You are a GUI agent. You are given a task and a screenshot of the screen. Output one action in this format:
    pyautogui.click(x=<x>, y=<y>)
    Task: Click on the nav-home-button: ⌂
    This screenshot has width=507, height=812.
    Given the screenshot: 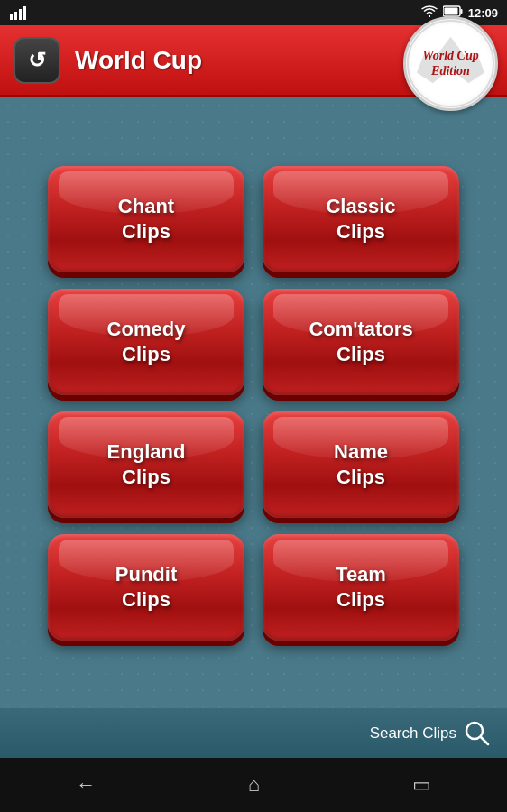 What is the action you would take?
    pyautogui.click(x=254, y=785)
    